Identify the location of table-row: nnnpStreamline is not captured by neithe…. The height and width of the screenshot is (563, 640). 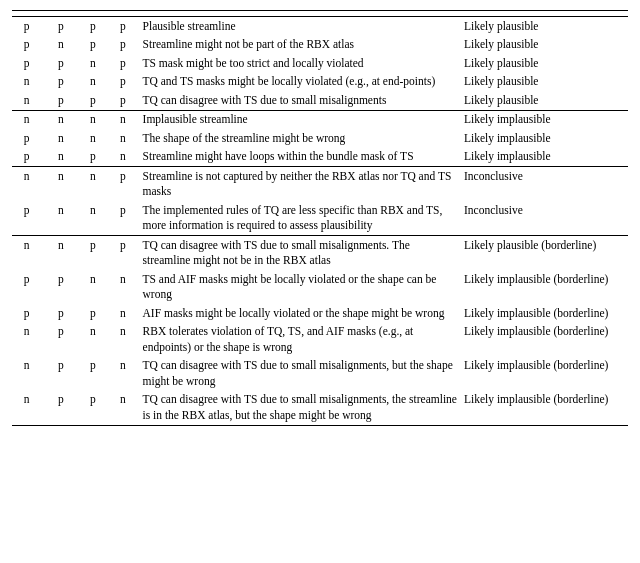
(320, 184).